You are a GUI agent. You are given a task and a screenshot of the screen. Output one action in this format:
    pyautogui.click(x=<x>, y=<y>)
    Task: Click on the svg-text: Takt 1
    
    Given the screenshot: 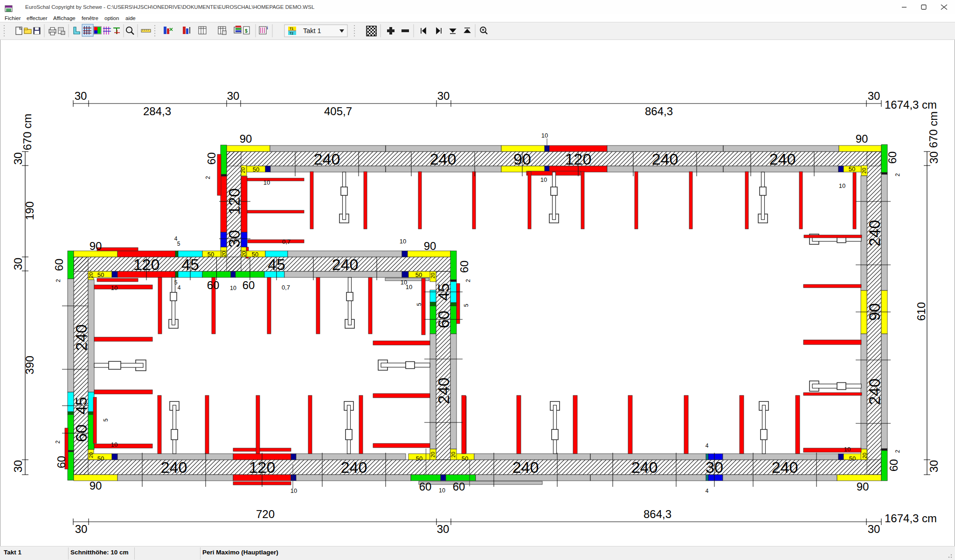 What is the action you would take?
    pyautogui.click(x=312, y=31)
    